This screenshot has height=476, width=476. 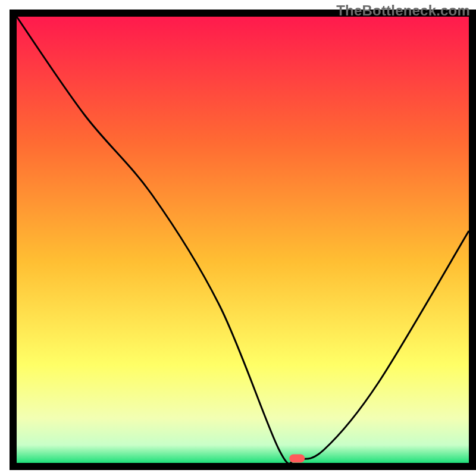 I want to click on optimal-marker, so click(x=297, y=459).